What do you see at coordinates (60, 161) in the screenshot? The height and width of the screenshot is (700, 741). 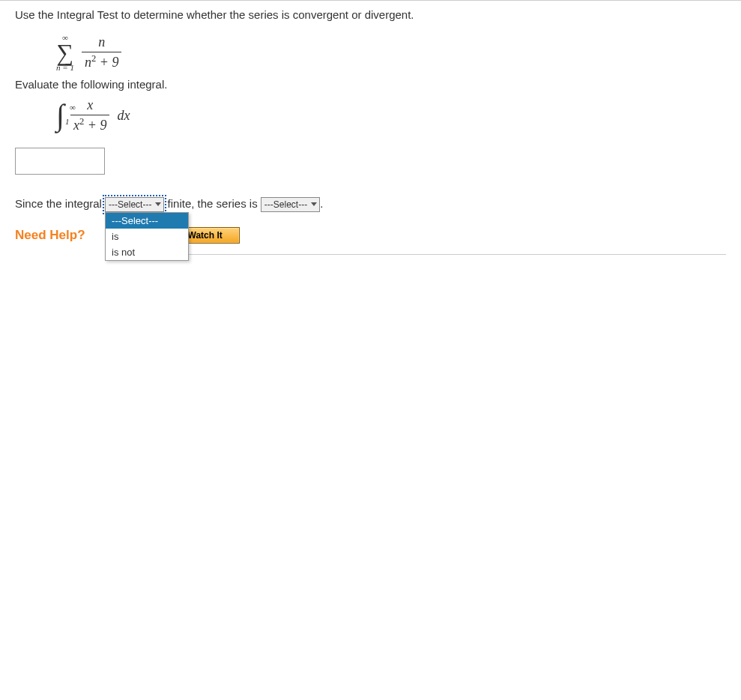 I see `integral-answer-input` at bounding box center [60, 161].